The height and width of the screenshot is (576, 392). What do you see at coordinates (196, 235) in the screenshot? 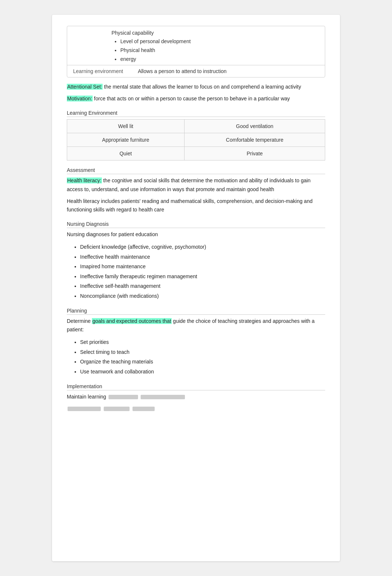
I see `nursing-diagnoses-intro: Nursing diagnoses for patient education` at bounding box center [196, 235].